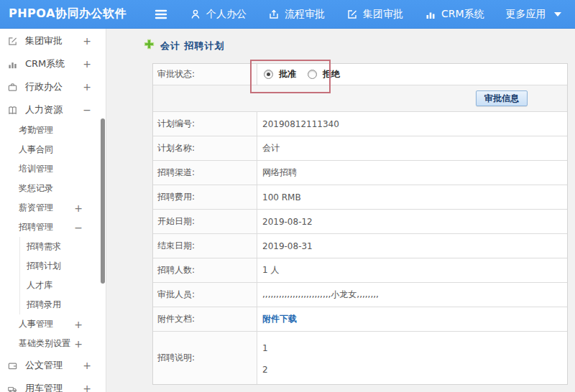 This screenshot has width=575, height=392. What do you see at coordinates (53, 131) in the screenshot?
I see `sidebar-item-attendance-mgmt: 考勤管理` at bounding box center [53, 131].